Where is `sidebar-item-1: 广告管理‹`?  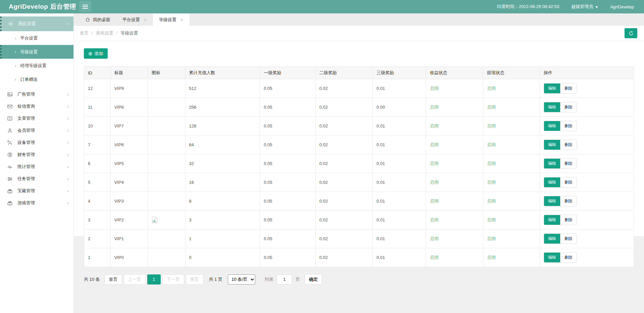
sidebar-item-1: 广告管理‹ is located at coordinates (37, 94).